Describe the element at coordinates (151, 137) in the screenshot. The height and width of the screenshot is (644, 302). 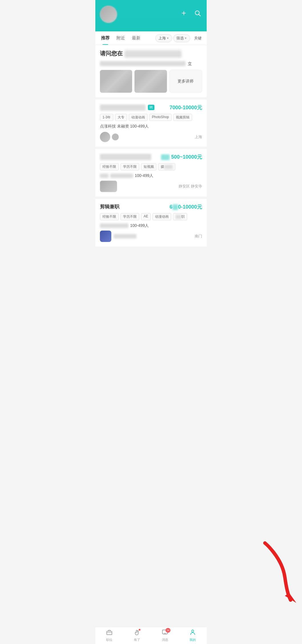
I see `job-footer-1: 上海` at that location.